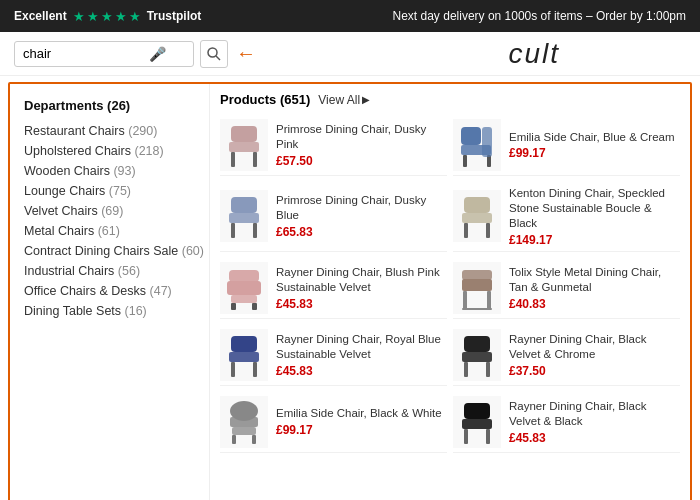  I want to click on product-item: Rayner Dining Chair, Black Velvet & Blac…, so click(566, 422).